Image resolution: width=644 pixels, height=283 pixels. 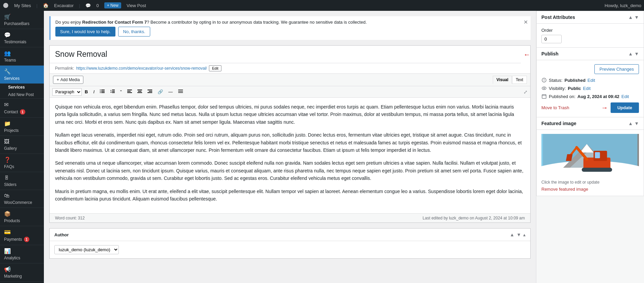 I want to click on payments-badge: 1, so click(x=27, y=239).